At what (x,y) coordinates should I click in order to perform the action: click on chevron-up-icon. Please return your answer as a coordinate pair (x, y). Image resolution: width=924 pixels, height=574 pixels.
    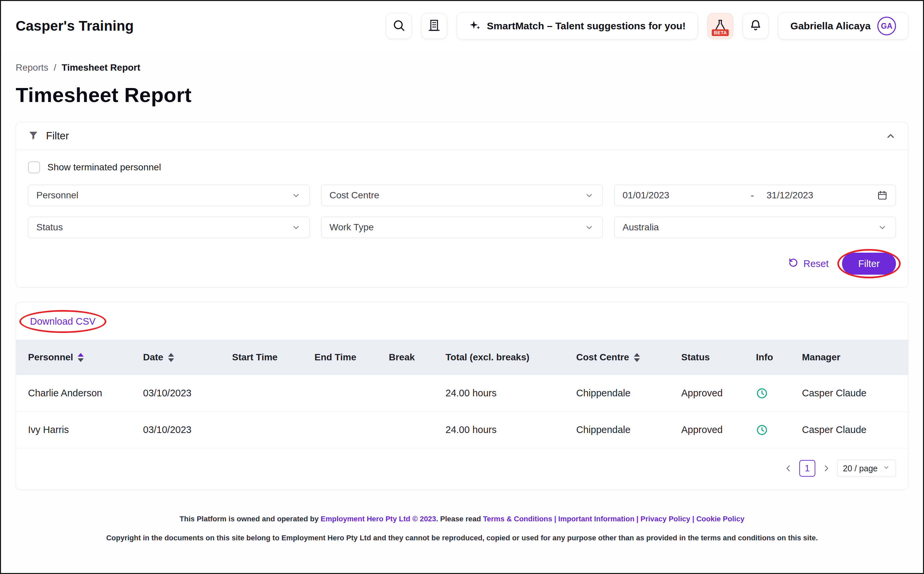
    Looking at the image, I should click on (891, 136).